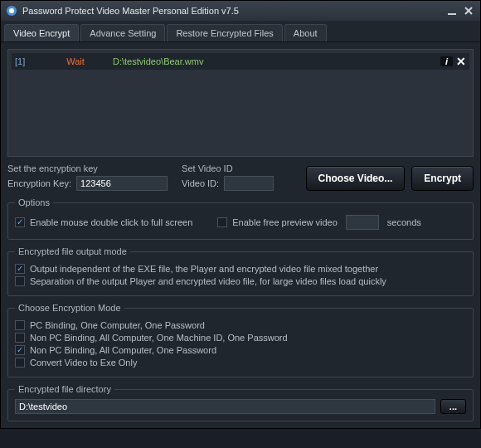 The image size is (481, 448). Describe the element at coordinates (111, 222) in the screenshot. I see `fullscreen-label: Enable mouse double click to full screen` at that location.